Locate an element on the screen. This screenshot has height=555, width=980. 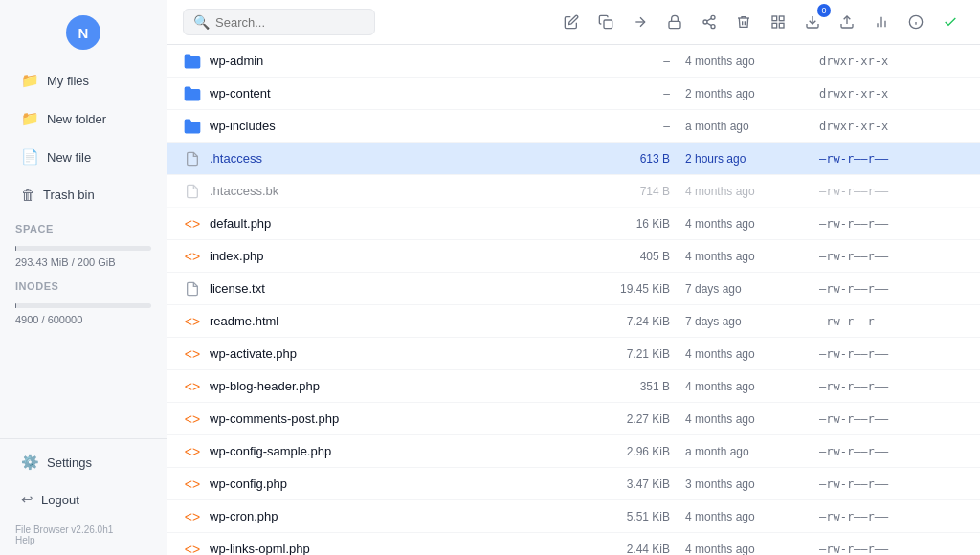
file-size: 7.24 KiB is located at coordinates (637, 322).